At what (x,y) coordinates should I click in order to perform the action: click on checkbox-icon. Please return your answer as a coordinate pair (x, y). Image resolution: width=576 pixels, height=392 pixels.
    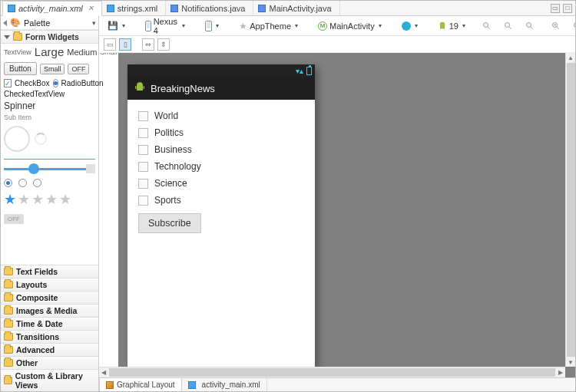
    Looking at the image, I should click on (143, 167).